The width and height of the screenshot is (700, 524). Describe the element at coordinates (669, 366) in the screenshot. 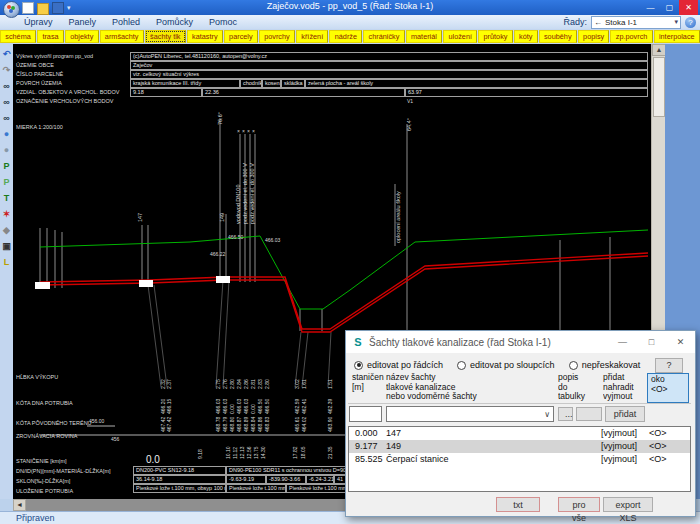

I see `dialog-help-button: ?` at that location.